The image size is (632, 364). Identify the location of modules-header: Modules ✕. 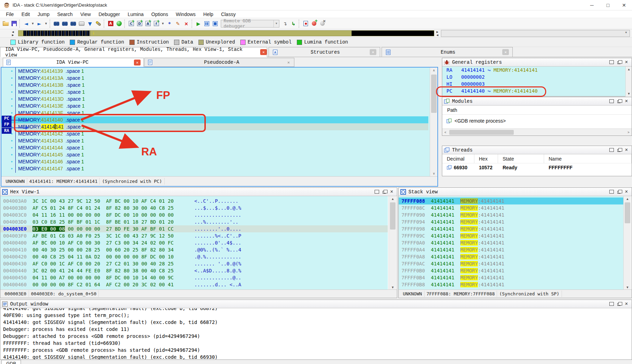
(537, 101).